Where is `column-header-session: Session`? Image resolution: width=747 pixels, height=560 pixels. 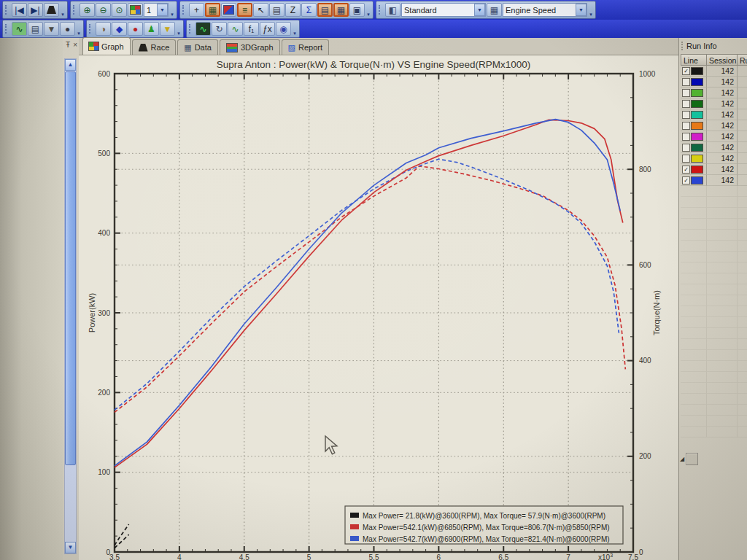
column-header-session: Session is located at coordinates (722, 60).